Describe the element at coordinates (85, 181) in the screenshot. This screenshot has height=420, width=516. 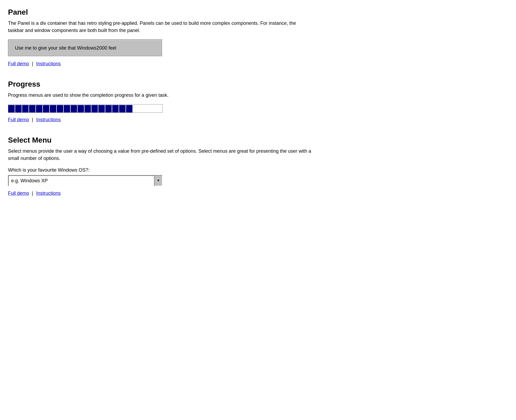
I see `select-wrapper: e.g. Windows XPWindows 95Windows 98Windo…` at that location.